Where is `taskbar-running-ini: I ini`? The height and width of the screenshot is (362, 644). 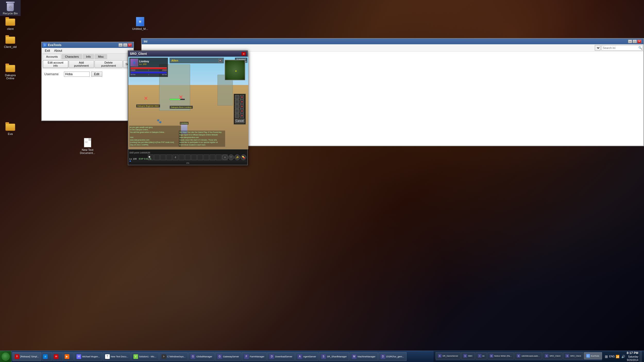
taskbar-running-ini: I ini is located at coordinates (481, 356).